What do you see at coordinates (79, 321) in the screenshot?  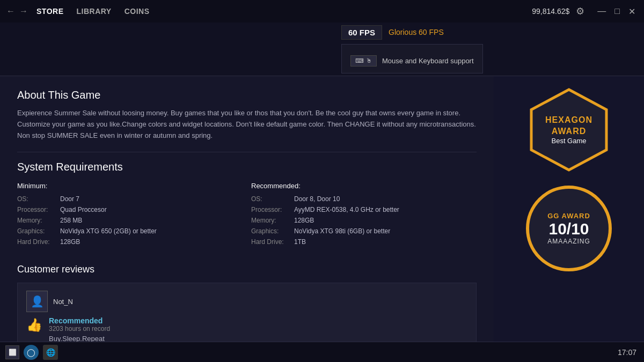 I see `review-recommended-1: Recommended` at bounding box center [79, 321].